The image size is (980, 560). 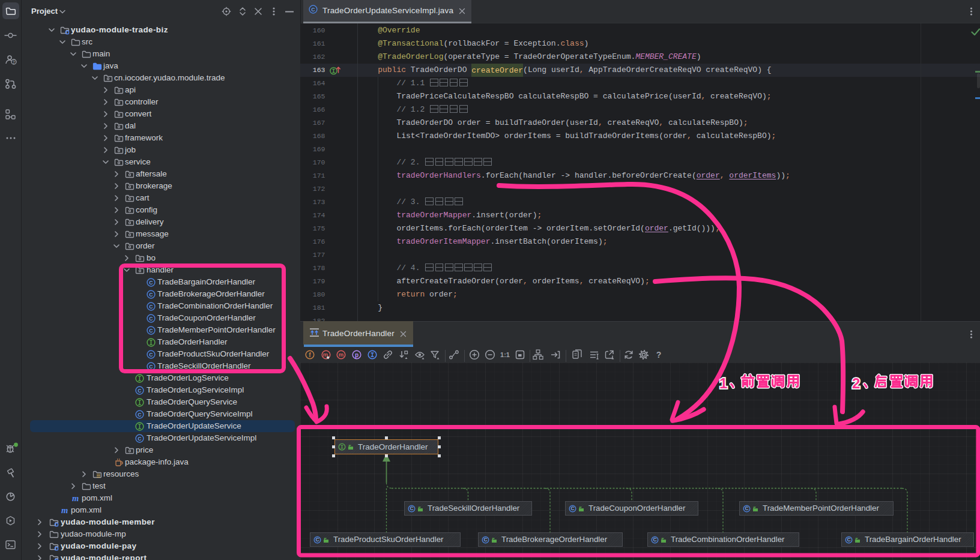 I want to click on svg-text: f, so click(x=310, y=355).